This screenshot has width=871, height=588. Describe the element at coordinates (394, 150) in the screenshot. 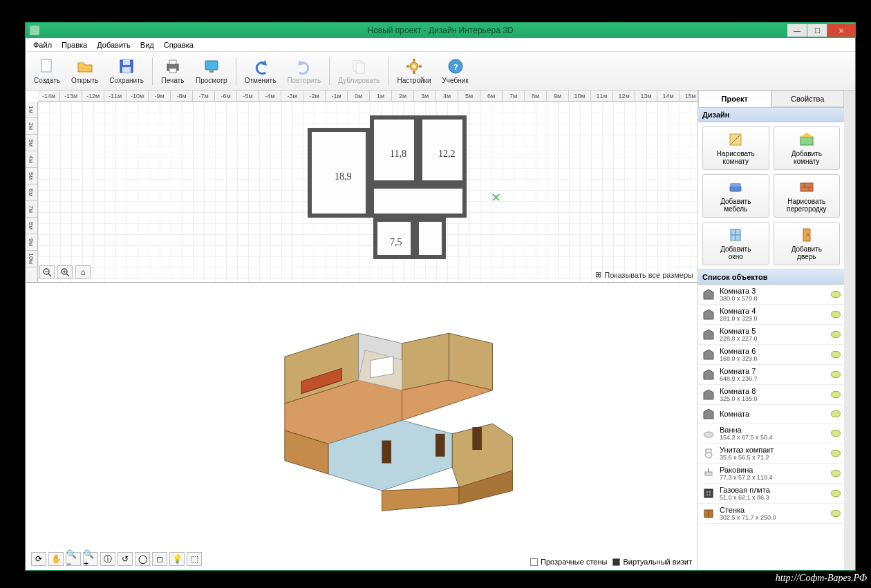

I see `room-outline: 11,8` at that location.